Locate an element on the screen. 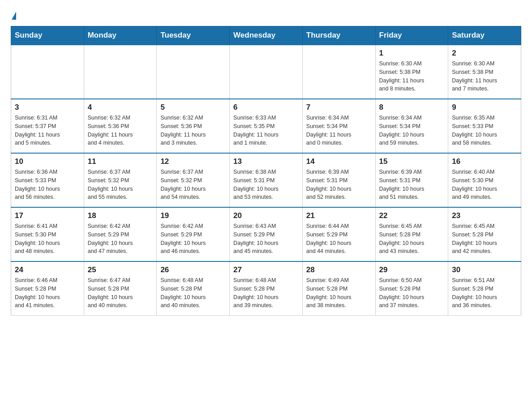 The height and width of the screenshot is (411, 532). day-number: 10 is located at coordinates (47, 162).